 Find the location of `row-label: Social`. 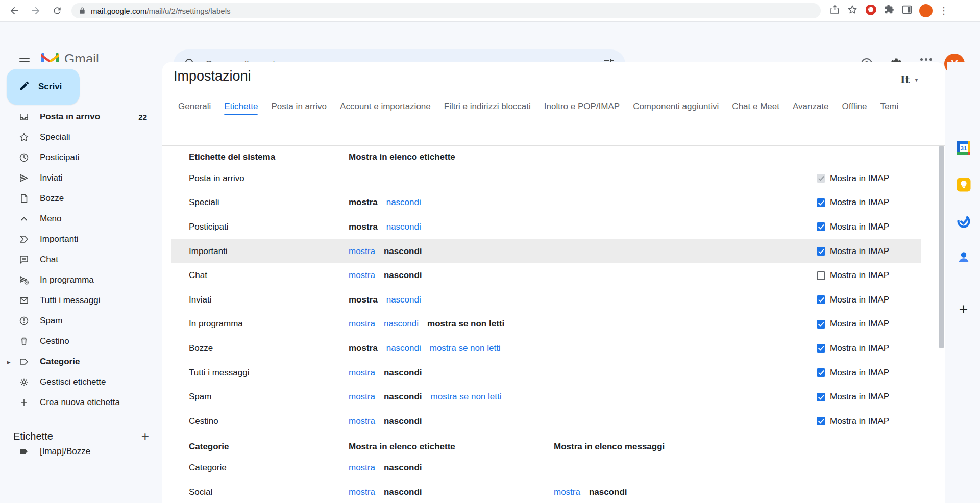

row-label: Social is located at coordinates (201, 492).